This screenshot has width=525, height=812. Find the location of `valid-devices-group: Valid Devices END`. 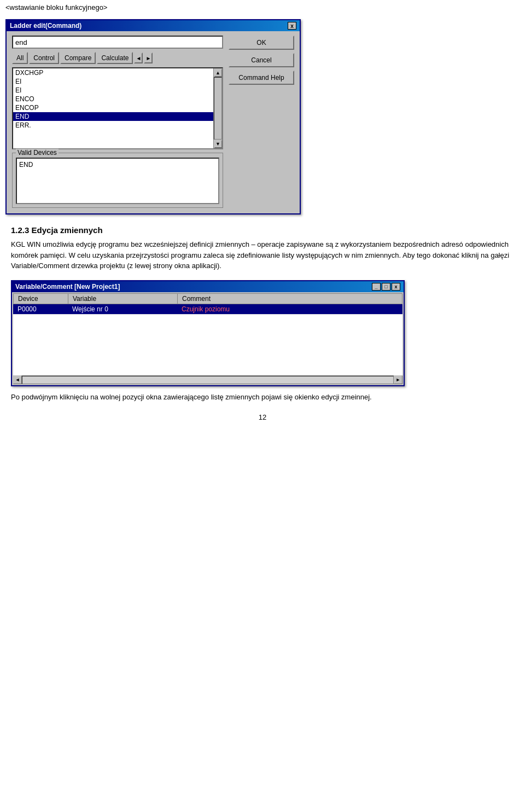

valid-devices-group: Valid Devices END is located at coordinates (118, 181).